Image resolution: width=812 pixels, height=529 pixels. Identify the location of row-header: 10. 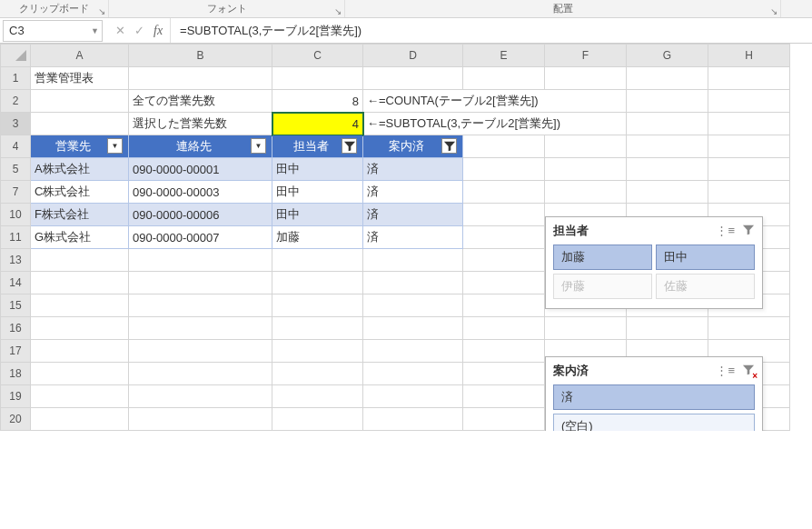
(16, 215).